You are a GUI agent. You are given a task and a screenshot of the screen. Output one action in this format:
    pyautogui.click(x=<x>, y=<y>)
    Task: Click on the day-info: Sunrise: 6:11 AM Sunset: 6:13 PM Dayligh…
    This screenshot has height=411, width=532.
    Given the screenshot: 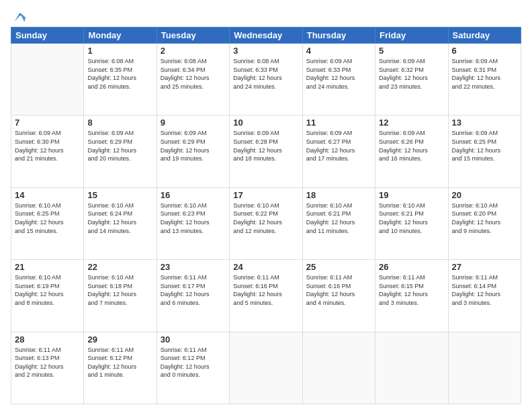 What is the action you would take?
    pyautogui.click(x=47, y=363)
    